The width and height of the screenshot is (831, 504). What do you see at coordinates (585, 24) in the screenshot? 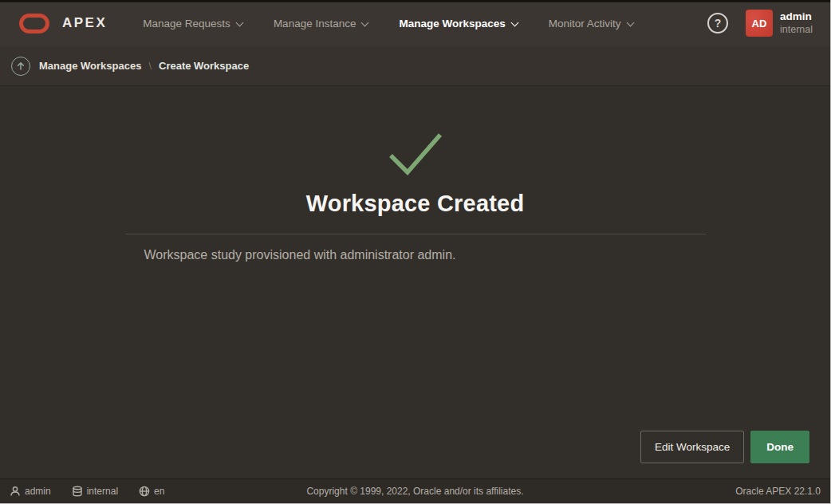
I see `nav-item-label: Monitor Activity` at bounding box center [585, 24].